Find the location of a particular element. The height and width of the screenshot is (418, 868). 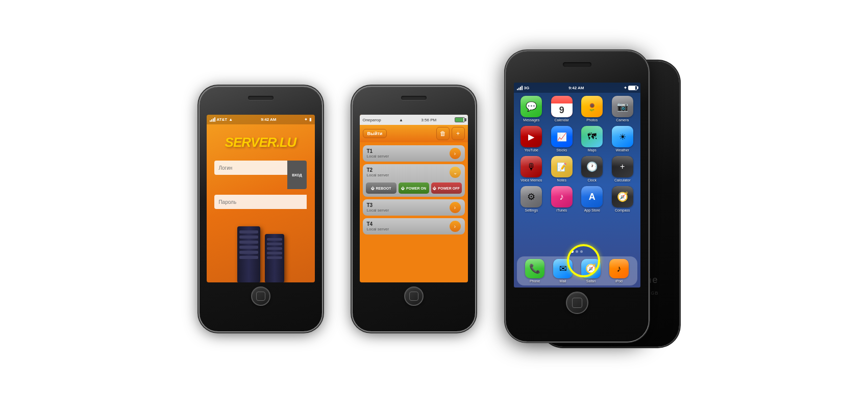

app-compass: 🧭 Compass is located at coordinates (623, 199).